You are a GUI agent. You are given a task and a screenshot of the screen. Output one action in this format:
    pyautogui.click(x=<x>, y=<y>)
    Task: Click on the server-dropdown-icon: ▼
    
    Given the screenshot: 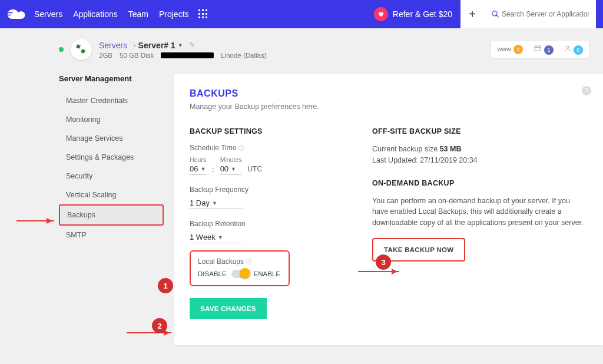 What is the action you would take?
    pyautogui.click(x=180, y=45)
    